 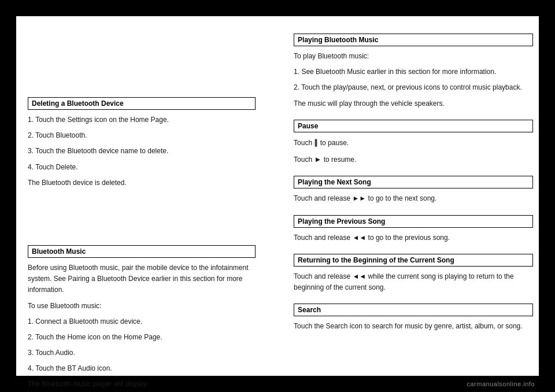 What do you see at coordinates (142, 135) in the screenshot?
I see `body-text-delete-2: 2. Touch Bluetooth.` at bounding box center [142, 135].